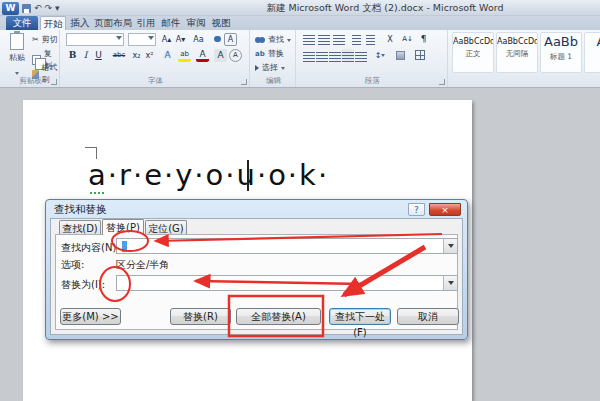 This screenshot has width=600, height=401. What do you see at coordinates (200, 316) in the screenshot?
I see `replace-button-dialog: 替换(R)` at bounding box center [200, 316].